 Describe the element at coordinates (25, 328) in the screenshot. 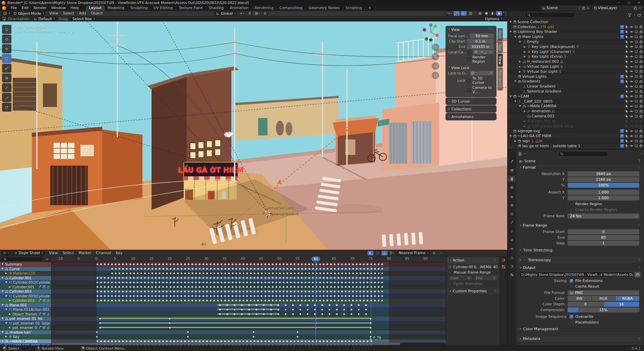

I see `channel-pot-enamel-01-lid: ▶pot_enamel_01_lid` at that location.